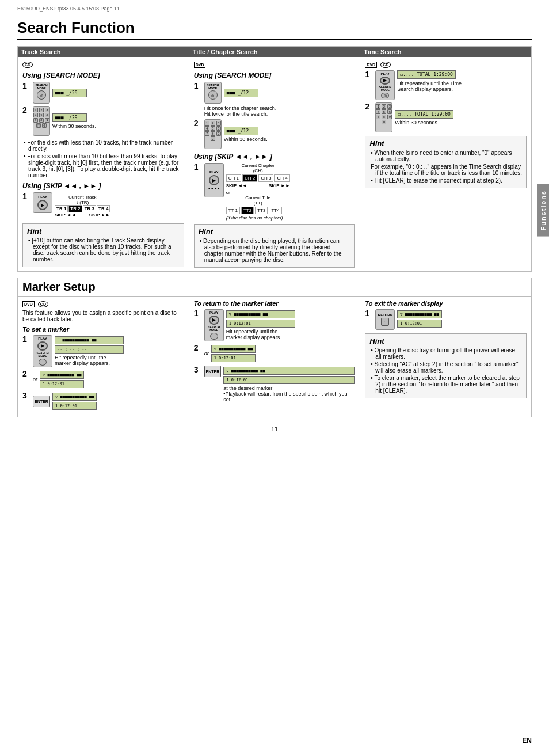  Describe the element at coordinates (214, 336) in the screenshot. I see `rm-srch-btn` at that location.